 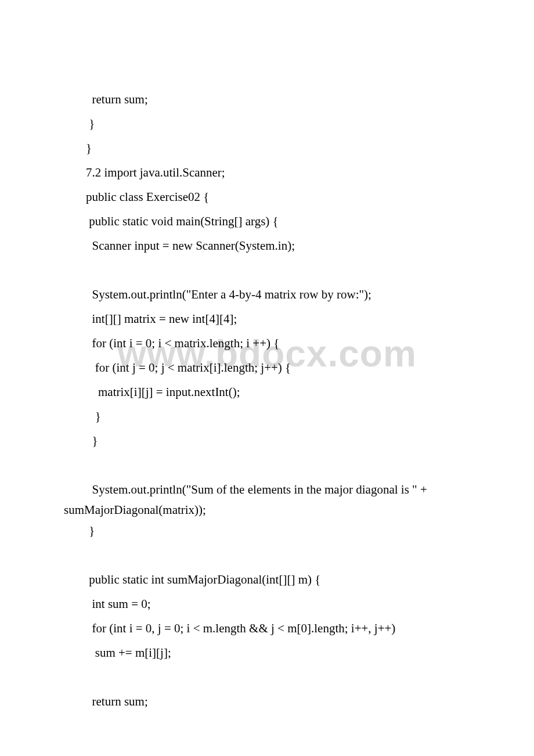 What do you see at coordinates (267, 294) in the screenshot?
I see `code-line: System.out.println("Enter a 4-by-4 matri…` at bounding box center [267, 294].